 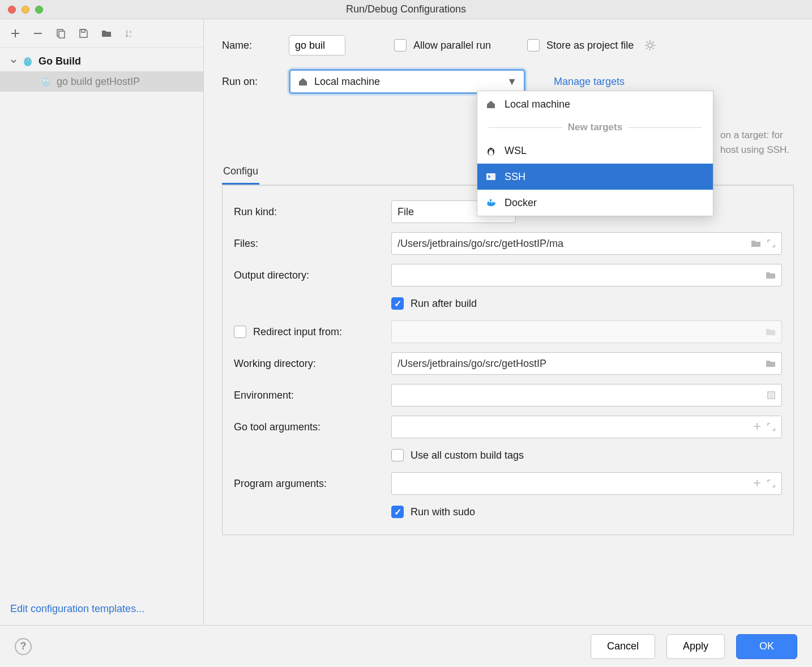 I want to click on close-icon, so click(x=12, y=10).